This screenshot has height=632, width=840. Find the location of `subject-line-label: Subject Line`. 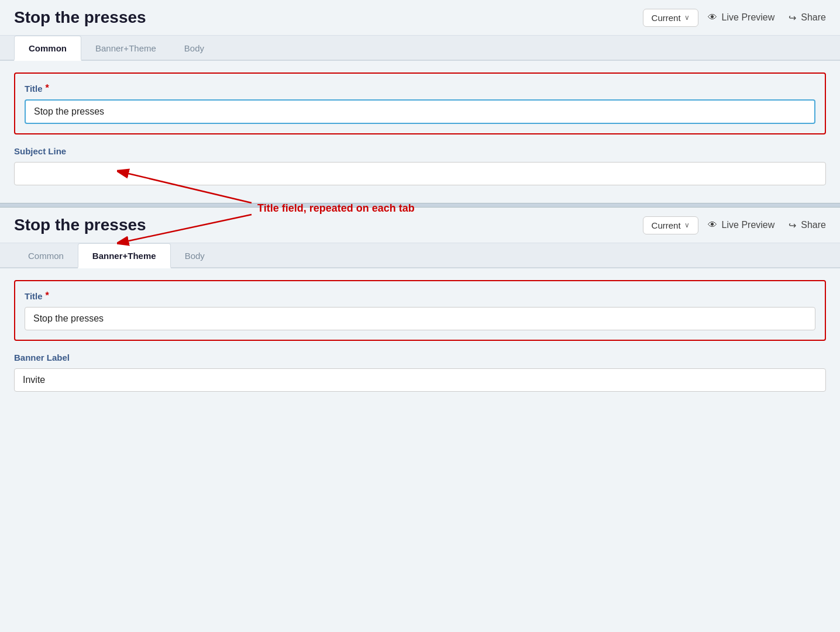

subject-line-label: Subject Line is located at coordinates (420, 151).